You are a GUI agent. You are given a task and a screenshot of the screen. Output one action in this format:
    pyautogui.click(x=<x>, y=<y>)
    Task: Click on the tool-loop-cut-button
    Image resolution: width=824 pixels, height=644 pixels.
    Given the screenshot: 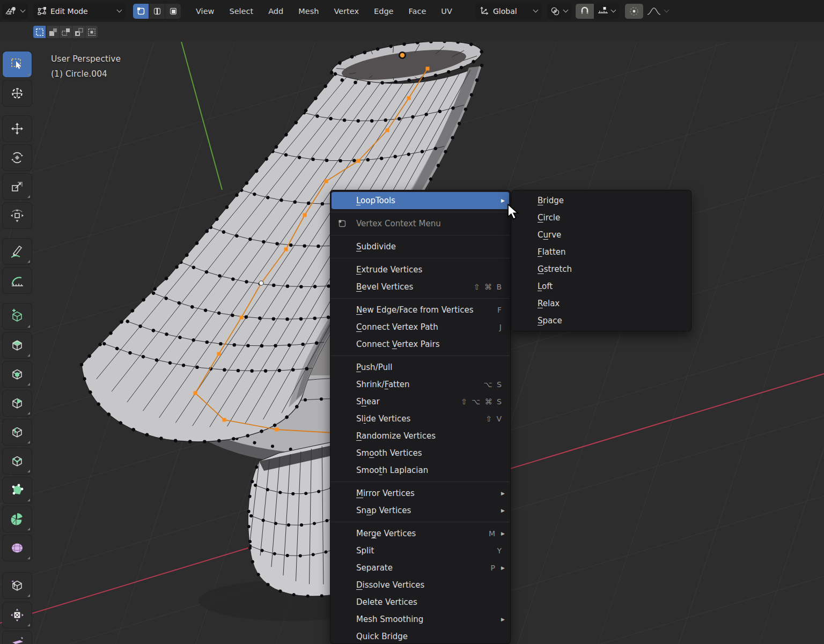 What is the action you would take?
    pyautogui.click(x=17, y=432)
    